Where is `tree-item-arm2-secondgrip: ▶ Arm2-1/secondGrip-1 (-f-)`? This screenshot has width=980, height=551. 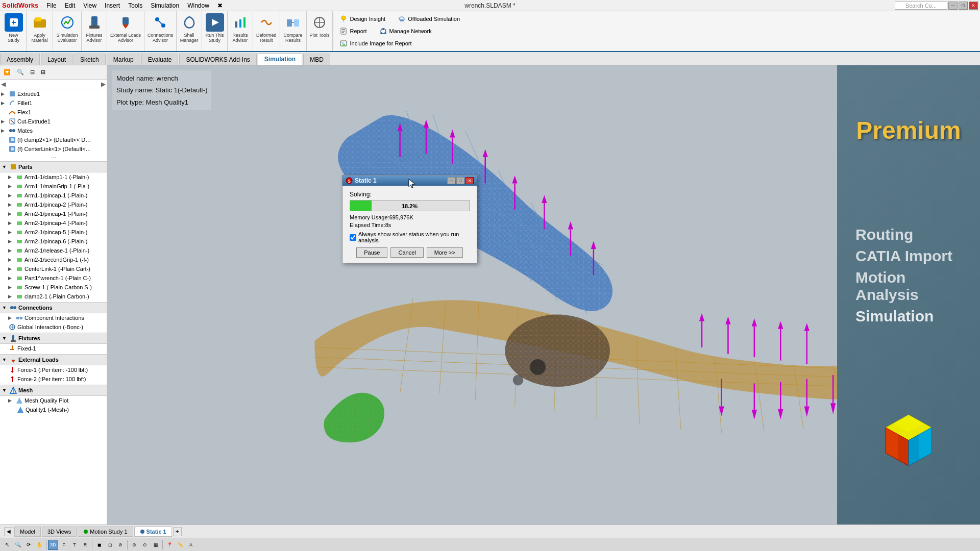
tree-item-arm2-secondgrip: ▶ Arm2-1/secondGrip-1 (-f-) is located at coordinates (53, 260).